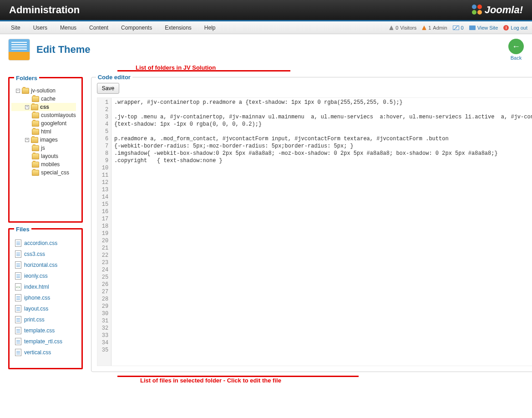 The height and width of the screenshot is (418, 532). What do you see at coordinates (51, 115) in the screenshot?
I see `tree-item: customlayouts` at bounding box center [51, 115].